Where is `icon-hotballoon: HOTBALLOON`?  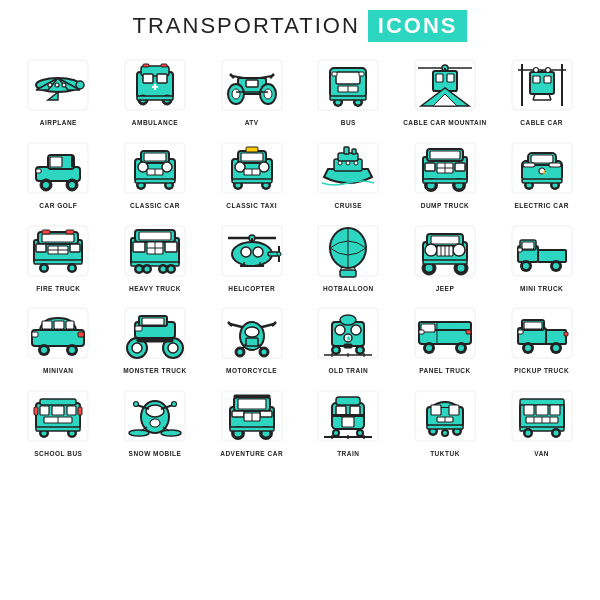 icon-hotballoon: HOTBALLOON is located at coordinates (348, 256).